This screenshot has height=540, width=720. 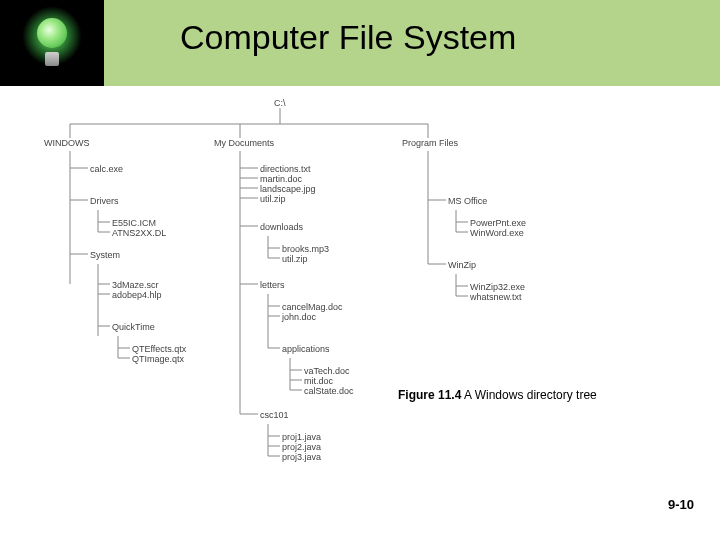 What do you see at coordinates (312, 307) in the screenshot?
I see `leaf-letter-0: cancelMag.doc` at bounding box center [312, 307].